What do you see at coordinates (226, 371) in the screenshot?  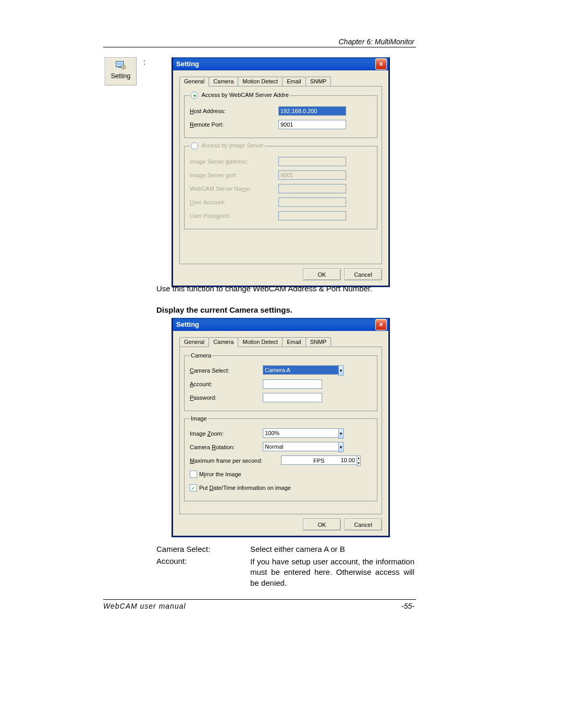 I see `camera-select-label: Camera Select:` at bounding box center [226, 371].